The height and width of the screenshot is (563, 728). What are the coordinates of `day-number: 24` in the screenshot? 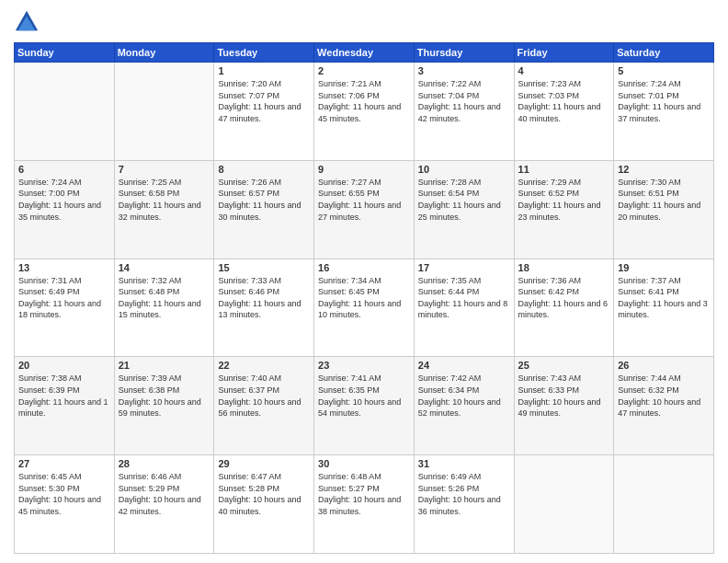 It's located at (464, 365).